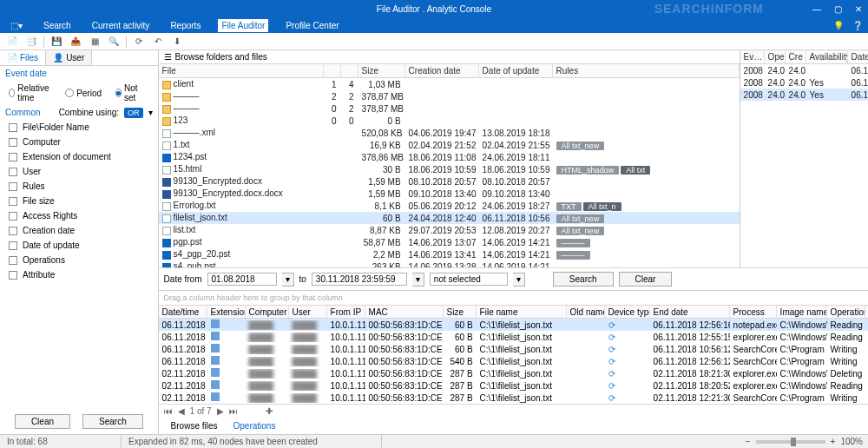 This screenshot has height=448, width=868. What do you see at coordinates (79, 201) in the screenshot?
I see `filter-file-size: File size` at bounding box center [79, 201].